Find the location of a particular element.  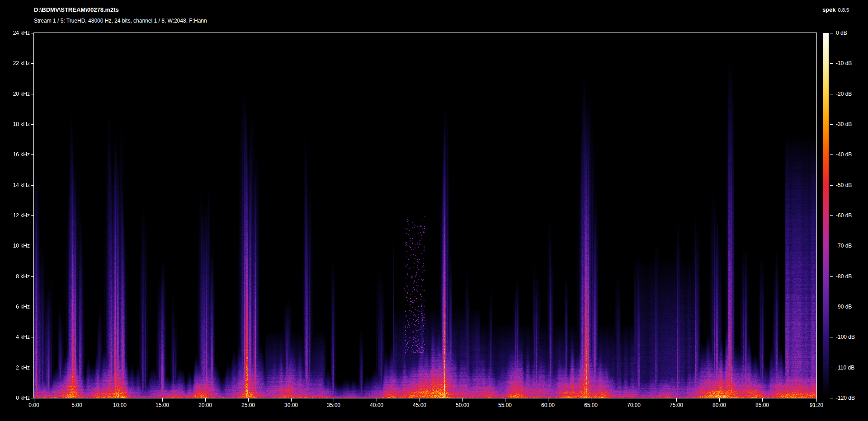

time-tick-label: 55:00 is located at coordinates (505, 405).